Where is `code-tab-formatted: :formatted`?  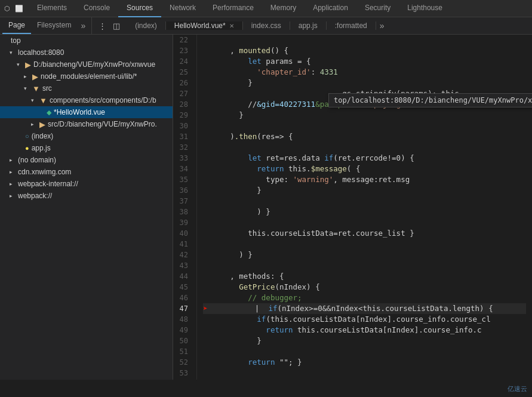
code-tab-formatted: :formatted is located at coordinates (351, 26).